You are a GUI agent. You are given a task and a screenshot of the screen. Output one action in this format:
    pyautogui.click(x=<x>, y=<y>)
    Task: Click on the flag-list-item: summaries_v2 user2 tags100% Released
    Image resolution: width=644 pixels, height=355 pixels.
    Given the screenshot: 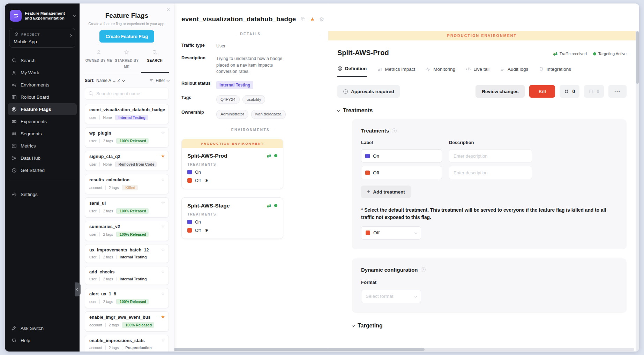 What is the action you would take?
    pyautogui.click(x=127, y=231)
    